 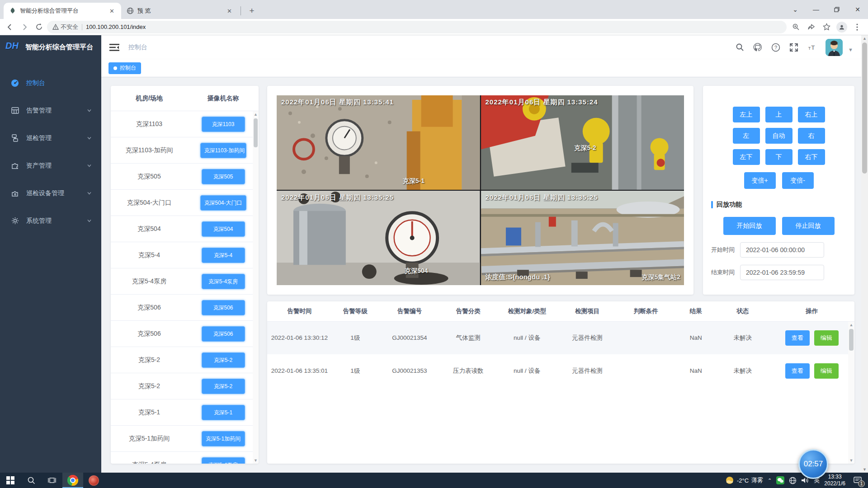 What do you see at coordinates (115, 68) in the screenshot?
I see `tag-dot-icon` at bounding box center [115, 68].